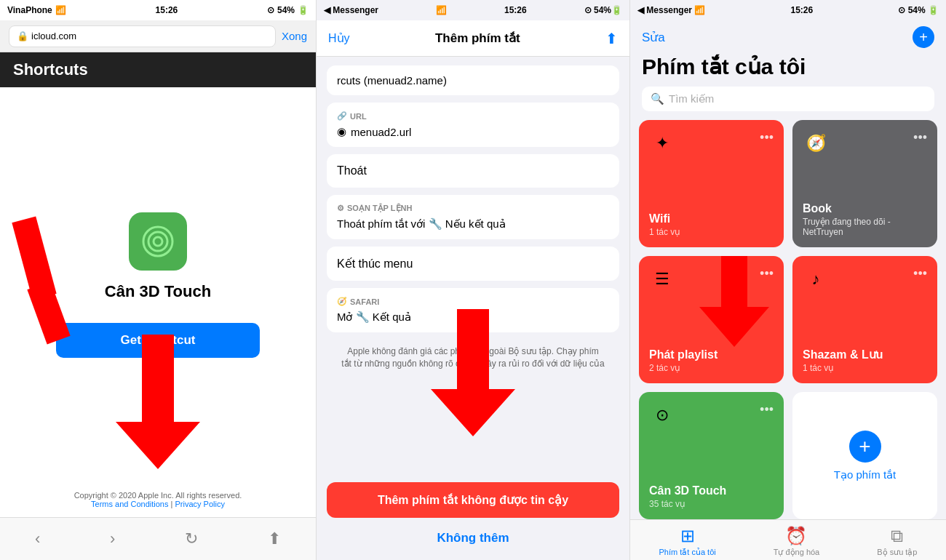  Describe the element at coordinates (158, 36) in the screenshot. I see `browser-bar: 🔒 icloud.com Xong` at that location.